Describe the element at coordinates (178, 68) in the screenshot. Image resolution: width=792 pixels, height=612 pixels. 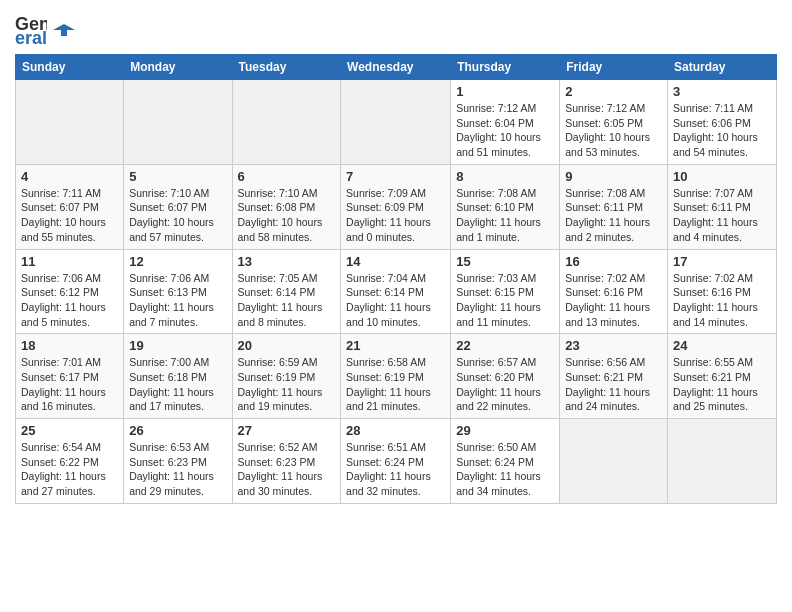
I see `column-header-monday: Monday` at that location.